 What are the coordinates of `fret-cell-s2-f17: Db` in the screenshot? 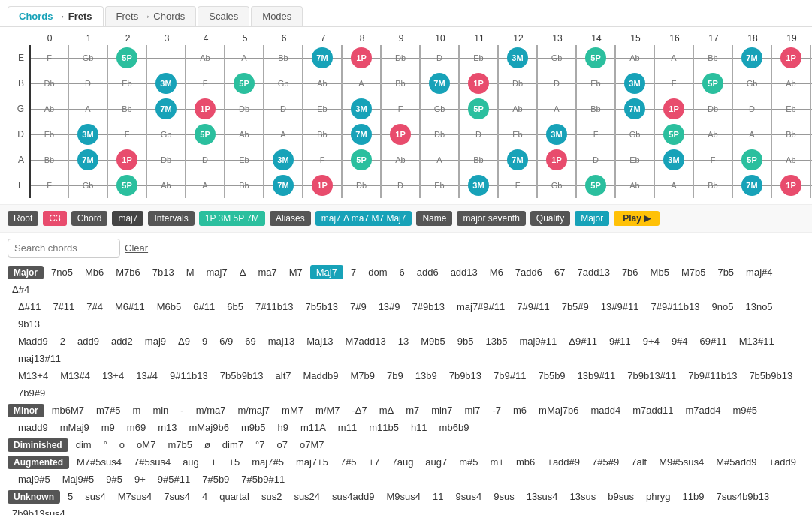 It's located at (712, 109).